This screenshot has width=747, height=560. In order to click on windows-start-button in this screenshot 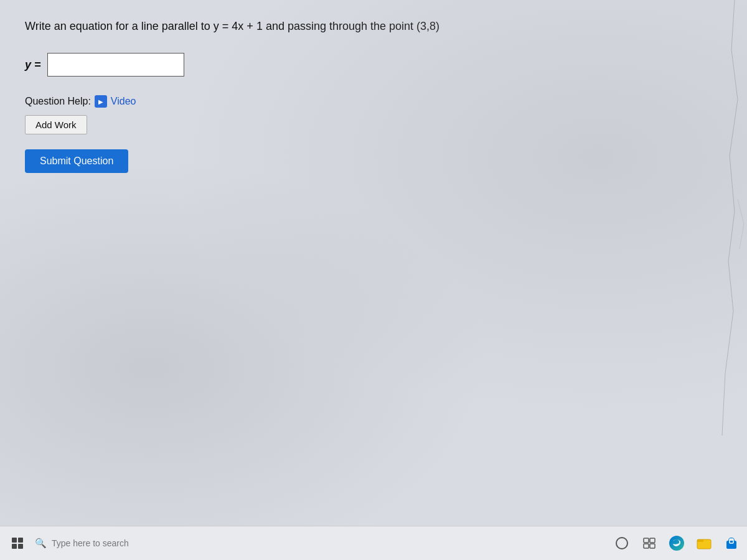, I will do `click(17, 543)`.